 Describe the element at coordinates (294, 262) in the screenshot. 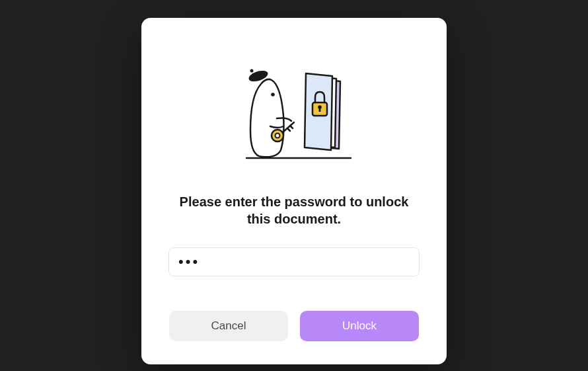

I see `password-input` at that location.